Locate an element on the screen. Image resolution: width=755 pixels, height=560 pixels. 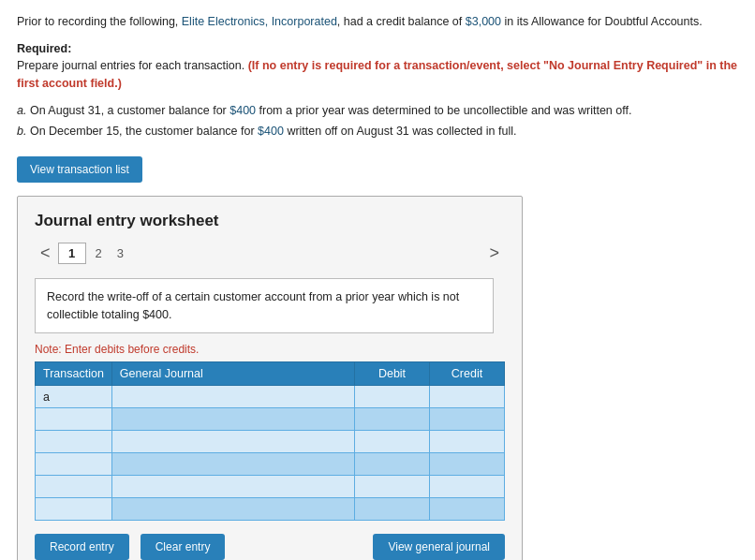
row-6-credit-input is located at coordinates (466, 509).